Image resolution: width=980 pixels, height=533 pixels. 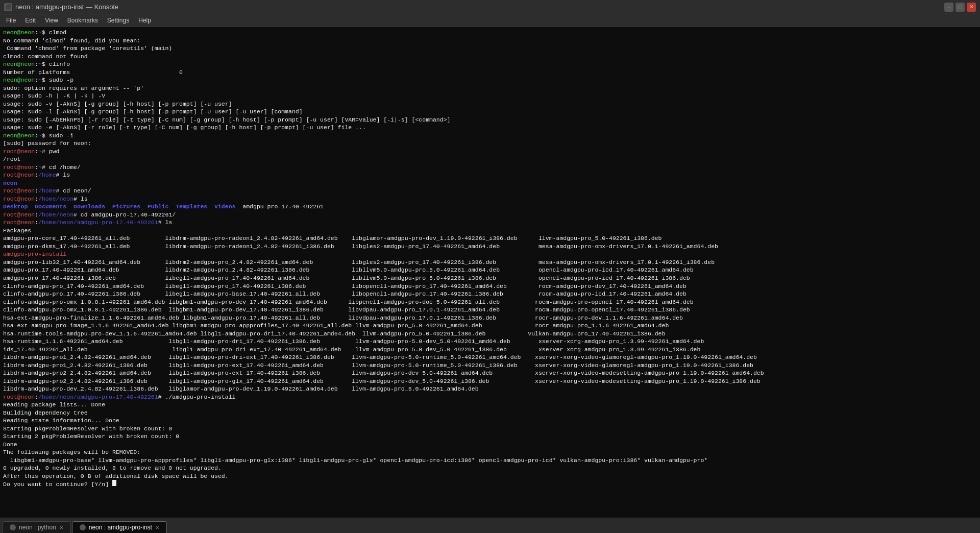 What do you see at coordinates (145, 20) in the screenshot?
I see `menu-help: Help` at bounding box center [145, 20].